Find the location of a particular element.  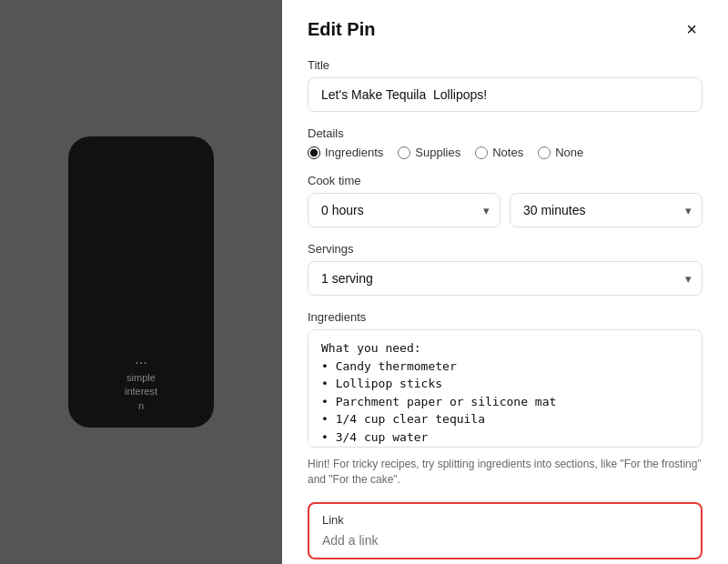

radio-none: None is located at coordinates (561, 153).